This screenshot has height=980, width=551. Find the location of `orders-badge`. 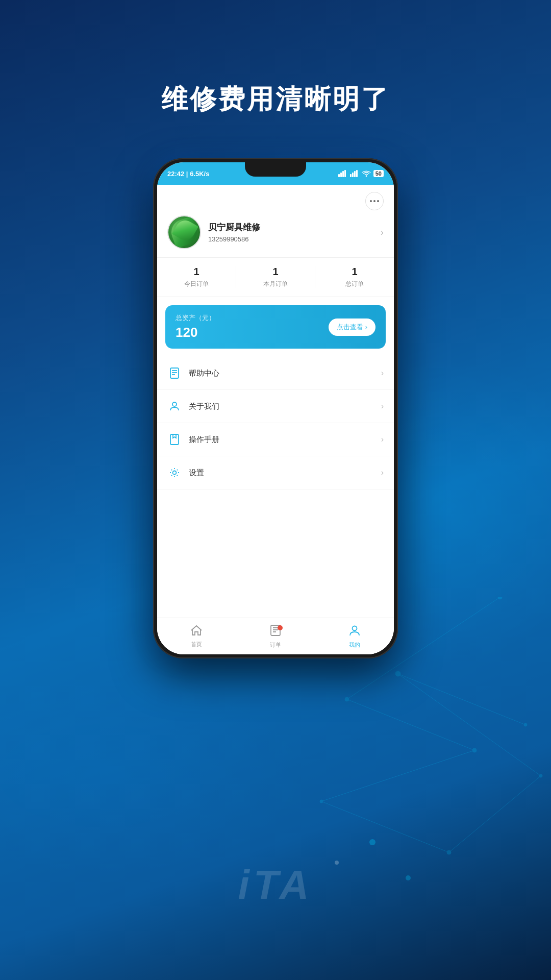

orders-badge is located at coordinates (280, 628).